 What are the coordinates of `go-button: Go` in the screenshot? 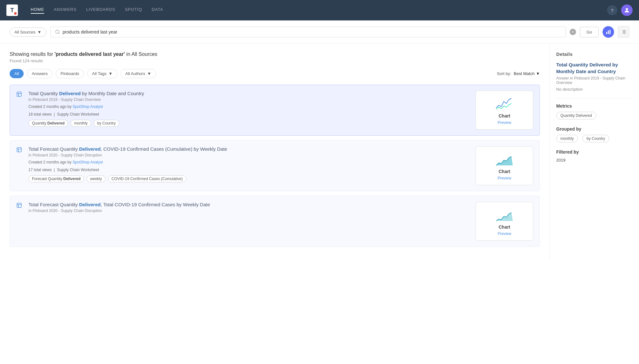 It's located at (589, 32).